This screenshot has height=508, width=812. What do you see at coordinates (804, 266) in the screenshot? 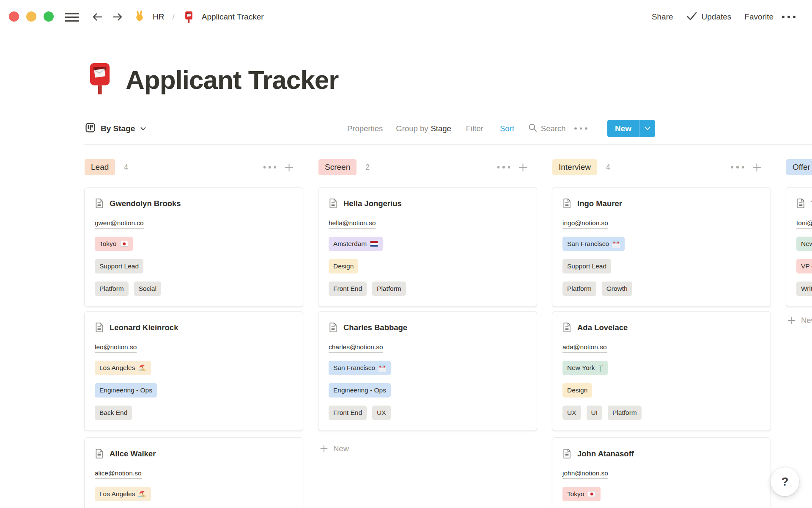
I see `tag-row: VP o` at bounding box center [804, 266].